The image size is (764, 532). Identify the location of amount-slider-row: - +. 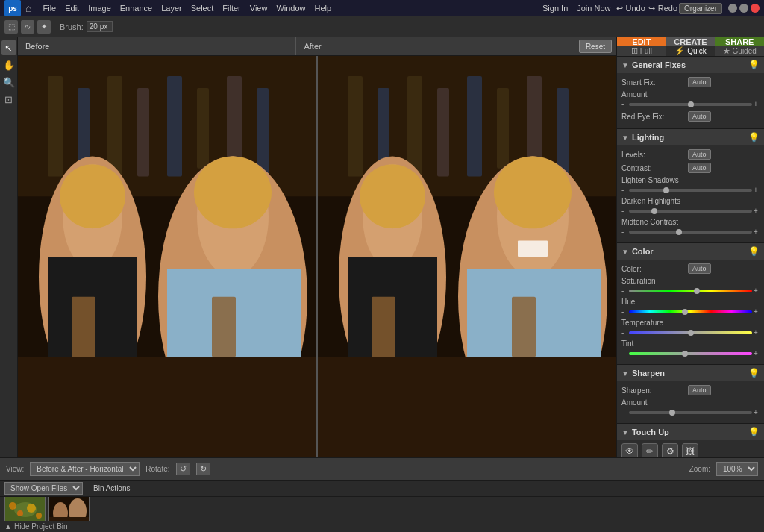
(691, 104).